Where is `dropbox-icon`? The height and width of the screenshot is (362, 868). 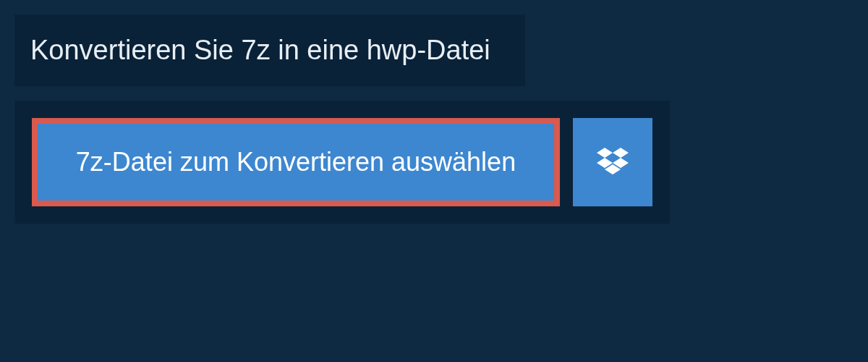 dropbox-icon is located at coordinates (613, 162).